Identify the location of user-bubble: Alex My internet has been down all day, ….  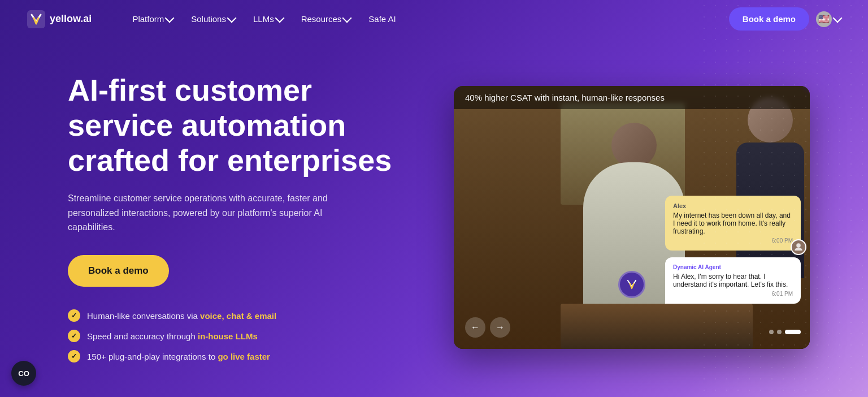
(733, 223).